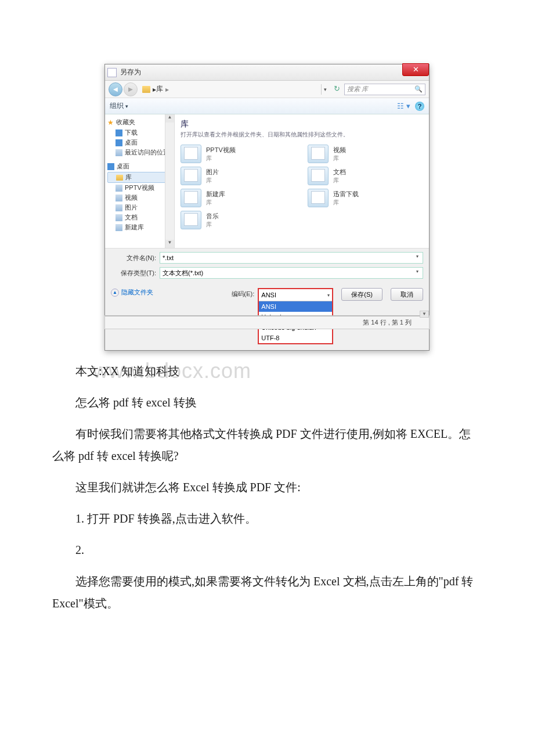  I want to click on cancel-button: 取消, so click(407, 294).